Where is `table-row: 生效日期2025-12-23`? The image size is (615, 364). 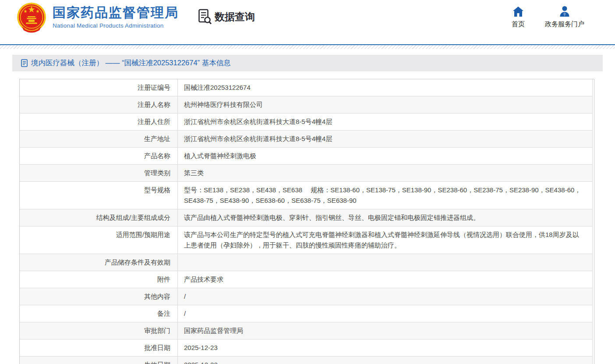 table-row: 生效日期2025-12-23 is located at coordinates (306, 360).